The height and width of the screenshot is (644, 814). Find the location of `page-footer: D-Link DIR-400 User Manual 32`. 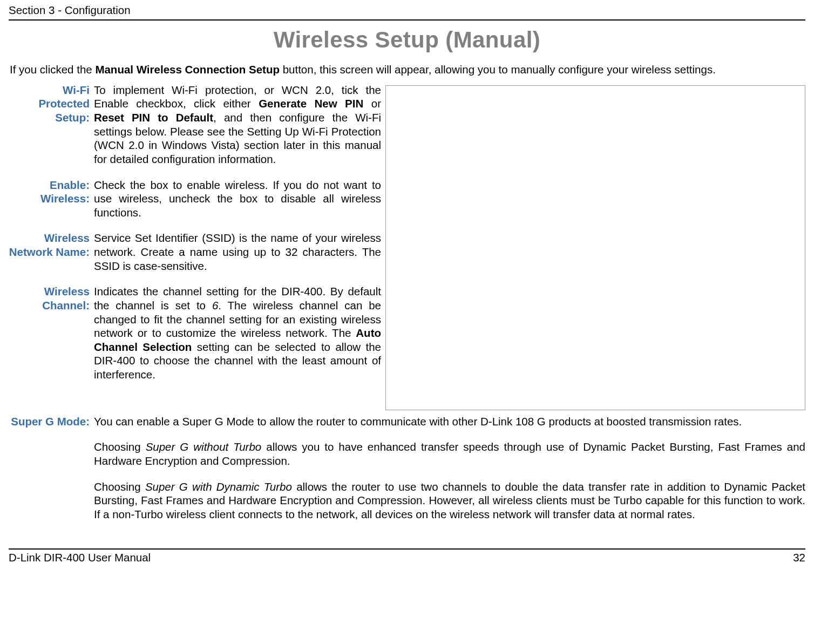

page-footer: D-Link DIR-400 User Manual 32 is located at coordinates (407, 557).